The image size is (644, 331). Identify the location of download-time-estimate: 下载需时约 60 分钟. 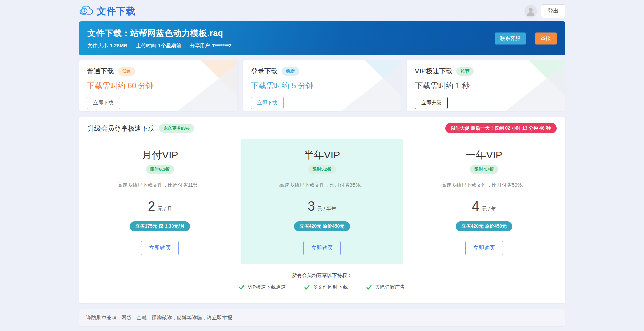
(158, 86).